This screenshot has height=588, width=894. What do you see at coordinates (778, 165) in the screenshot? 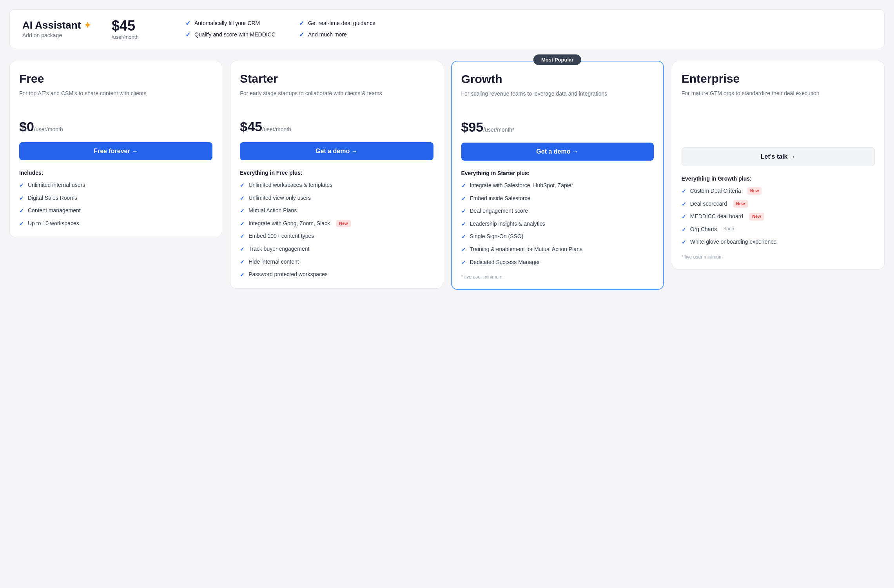
I see `plan-card-enterprise: Enterprise For mature GTM orgs to standa…` at bounding box center [778, 165].